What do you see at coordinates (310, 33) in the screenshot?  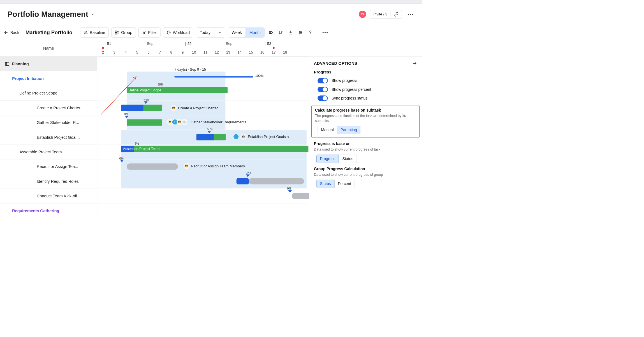 I see `help-icon: ?` at bounding box center [310, 33].